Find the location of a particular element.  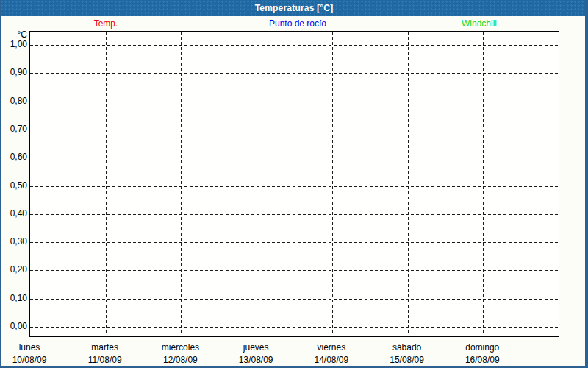

x-axis-date-label: 16/08/09 is located at coordinates (482, 360).